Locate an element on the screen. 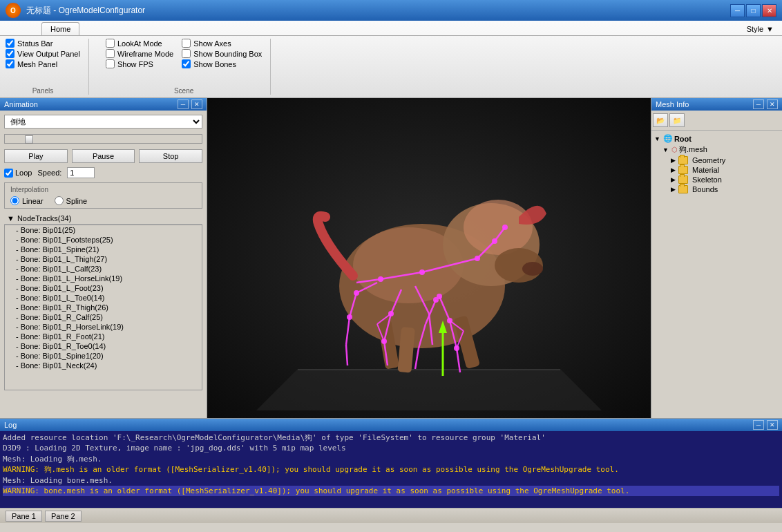 This screenshot has height=532, width=782. tree-item: - Bone: Bip01_Neck(24) is located at coordinates (104, 365).